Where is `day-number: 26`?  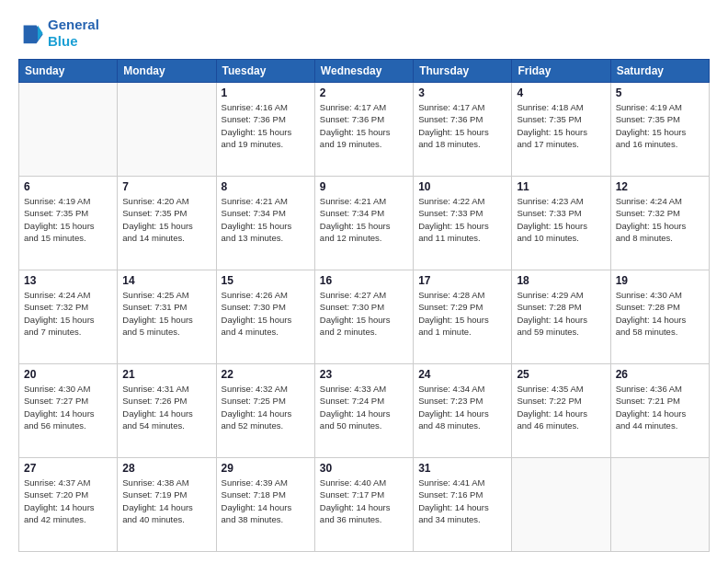
day-number: 26 is located at coordinates (660, 374).